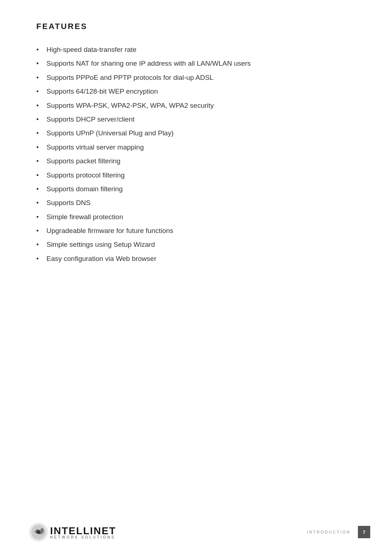 This screenshot has width=392, height=556. I want to click on feature-item-10: Supports protocol filtering, so click(196, 175).